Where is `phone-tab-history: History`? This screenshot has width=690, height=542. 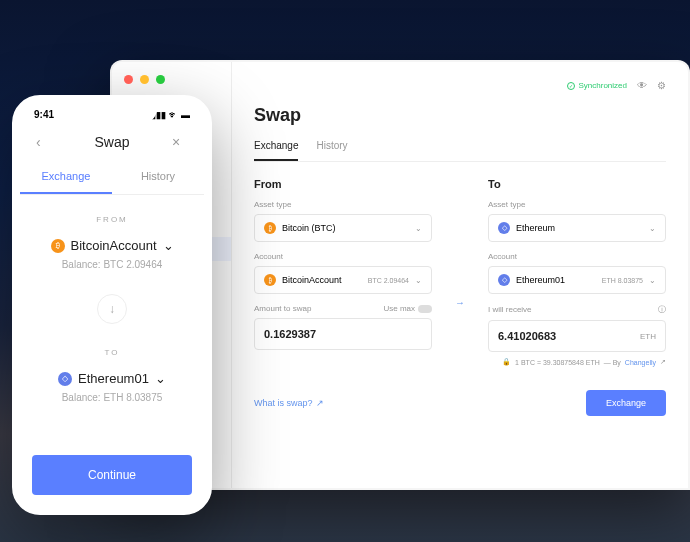 phone-tab-history: History is located at coordinates (158, 177).